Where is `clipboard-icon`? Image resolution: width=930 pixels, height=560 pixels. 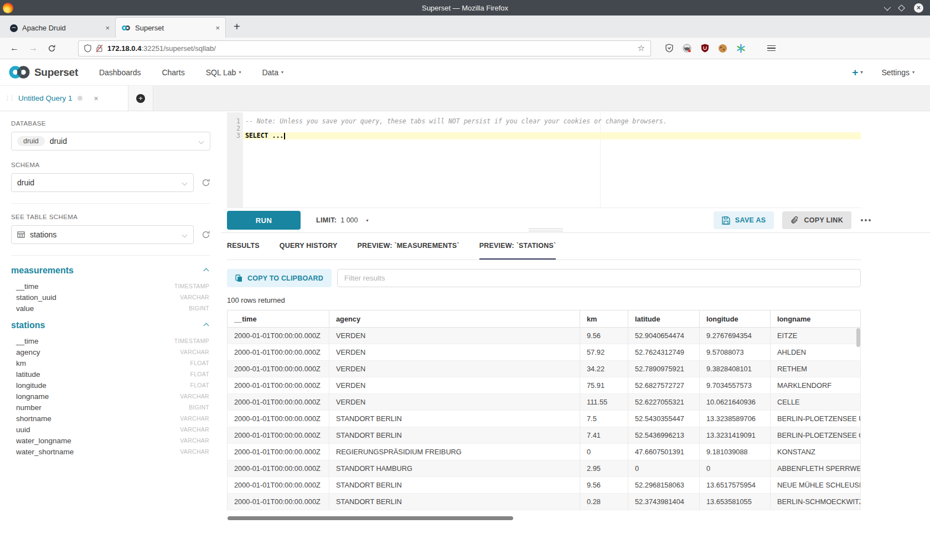
clipboard-icon is located at coordinates (239, 278).